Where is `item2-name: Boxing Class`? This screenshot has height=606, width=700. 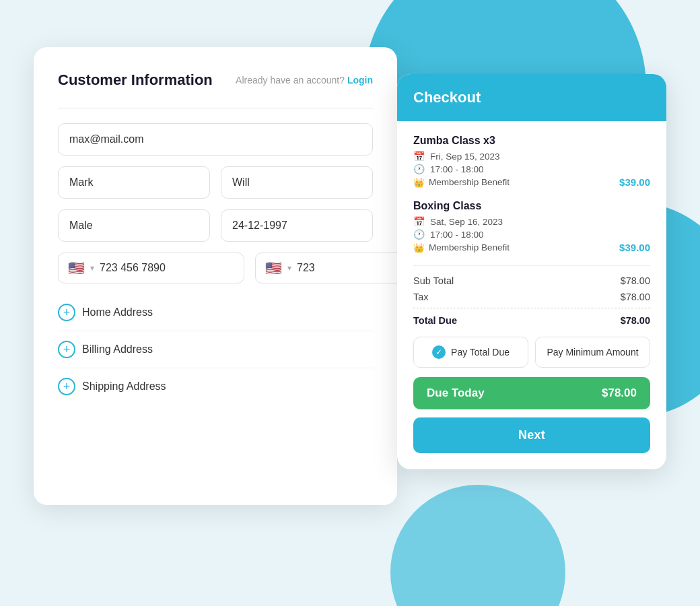 item2-name: Boxing Class is located at coordinates (532, 206).